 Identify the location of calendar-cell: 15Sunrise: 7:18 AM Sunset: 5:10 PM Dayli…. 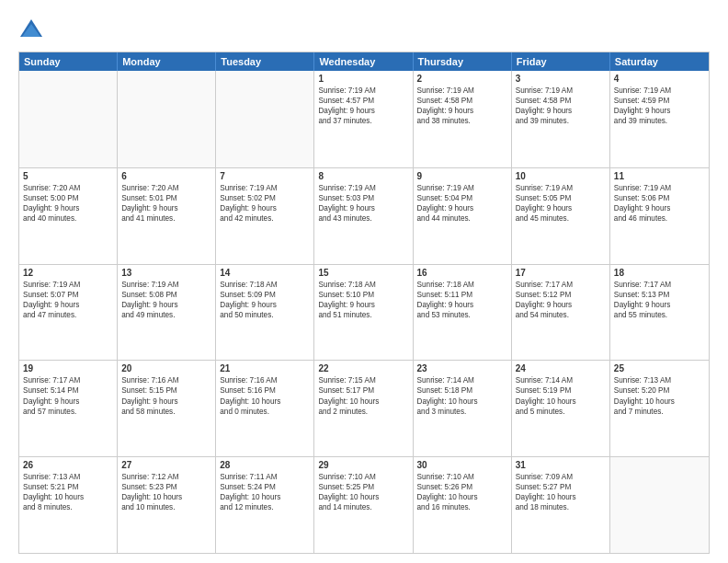
(364, 313).